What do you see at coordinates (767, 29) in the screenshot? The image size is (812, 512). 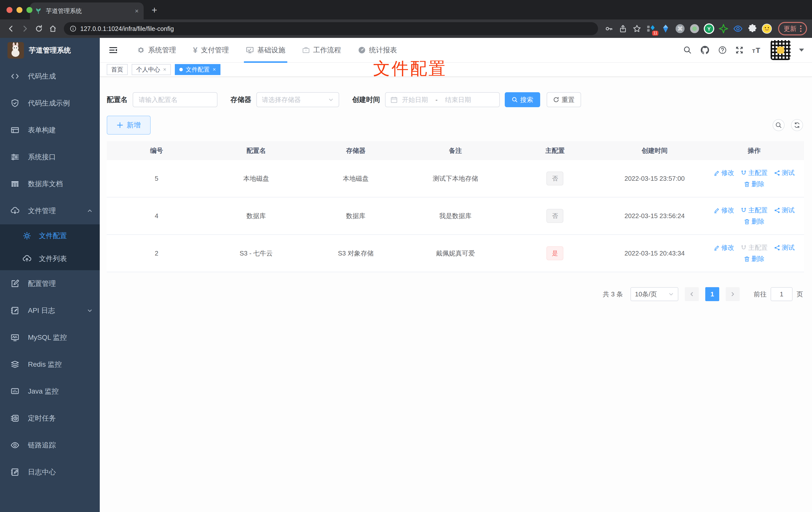 I see `extension-emoji-icon` at bounding box center [767, 29].